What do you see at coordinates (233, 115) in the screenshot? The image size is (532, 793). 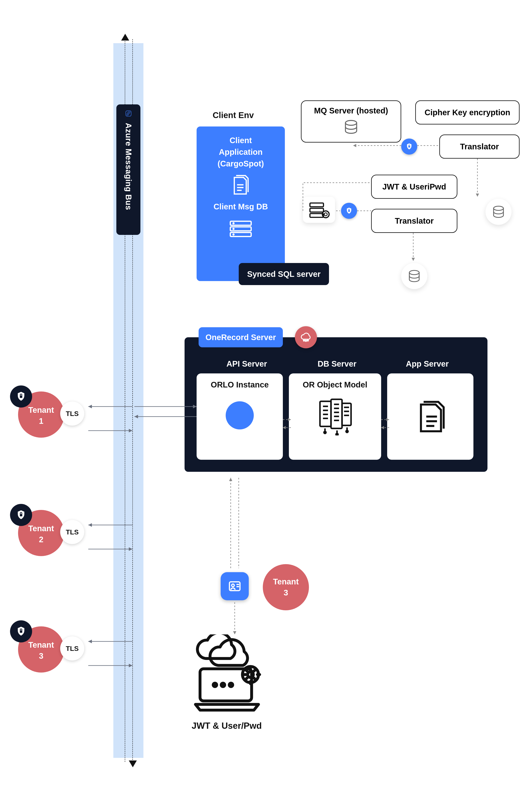 I see `client-env-label: Client Env` at bounding box center [233, 115].